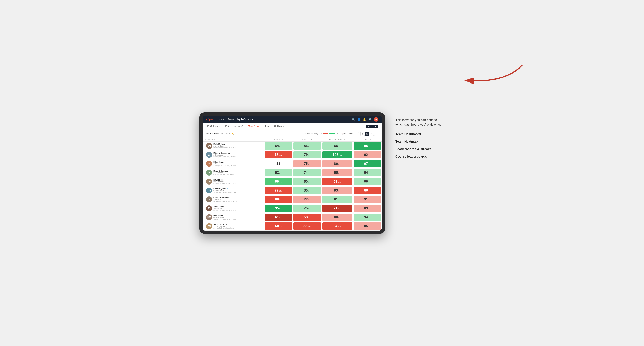 The height and width of the screenshot is (346, 644). I want to click on score-cell-putting-9: 85 4, so click(368, 226).